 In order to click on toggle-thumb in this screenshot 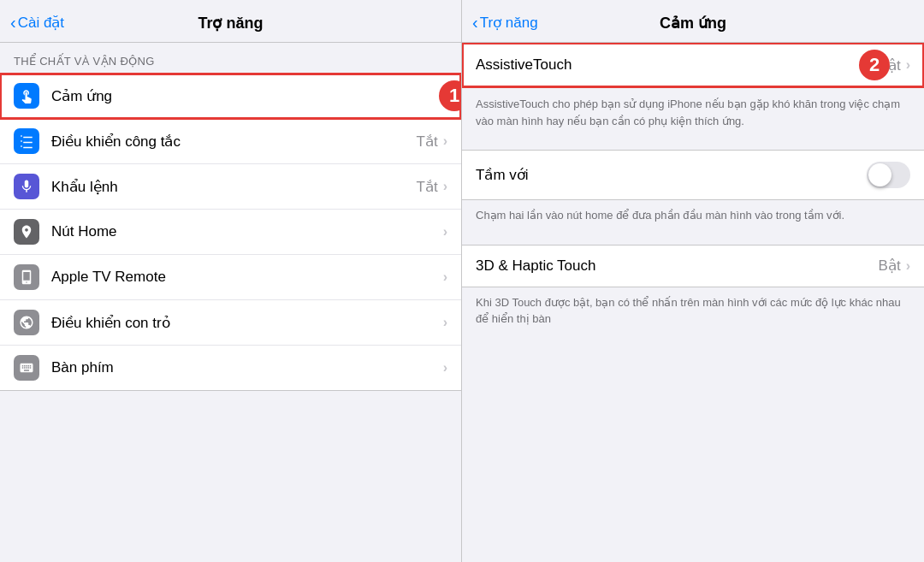, I will do `click(880, 175)`.